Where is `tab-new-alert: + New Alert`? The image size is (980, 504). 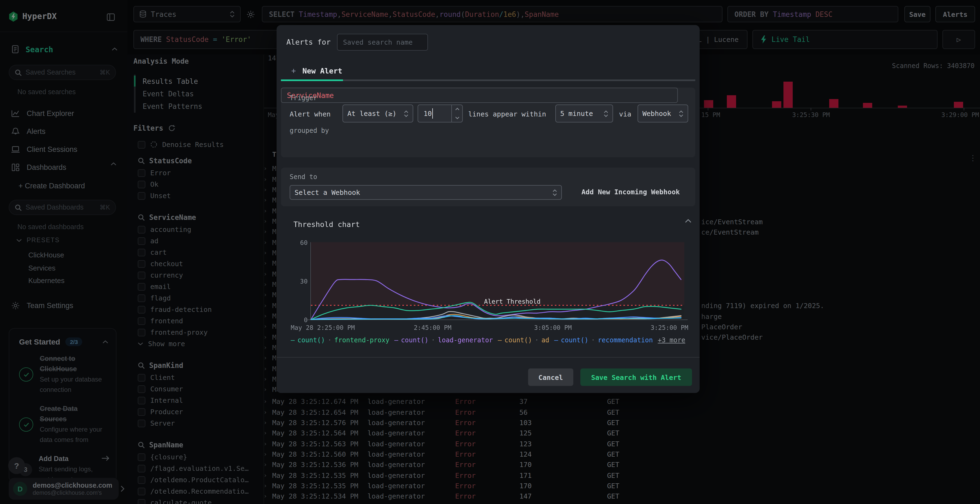
tab-new-alert: + New Alert is located at coordinates (317, 71).